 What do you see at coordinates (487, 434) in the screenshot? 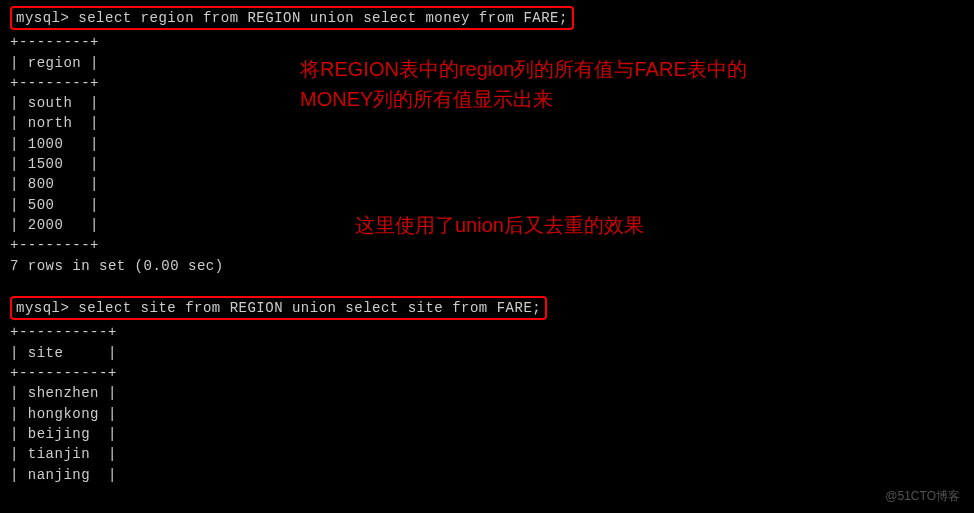
I see `table2-row: | beijing |` at bounding box center [487, 434].